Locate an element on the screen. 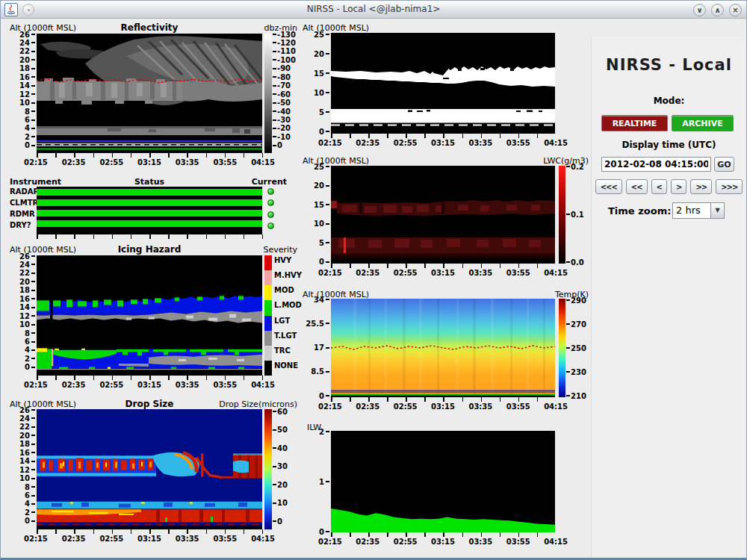 This screenshot has width=747, height=560. go-button: GO is located at coordinates (725, 164).